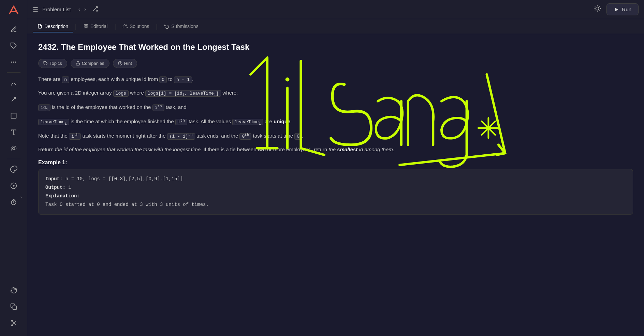 The width and height of the screenshot is (644, 336). What do you see at coordinates (14, 99) in the screenshot?
I see `arrow-tool` at bounding box center [14, 99].